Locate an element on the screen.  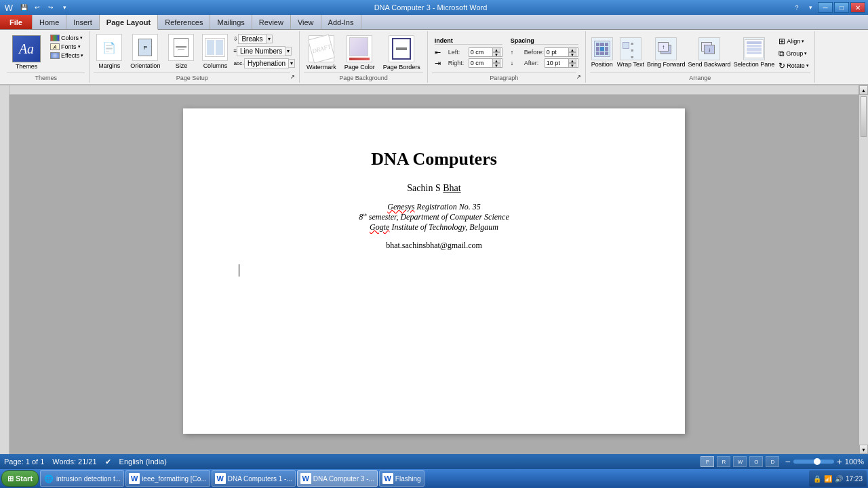
close-btn: ✕ is located at coordinates (858, 7).